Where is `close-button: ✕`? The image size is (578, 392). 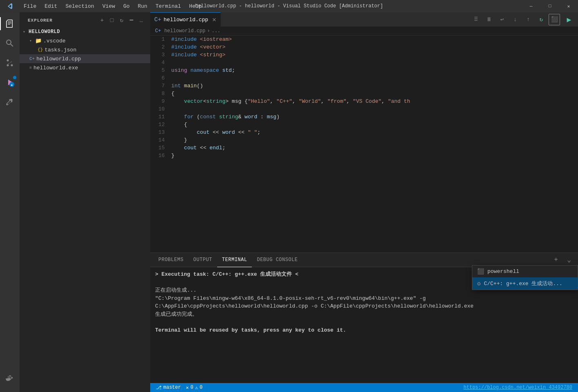 close-button: ✕ is located at coordinates (569, 6).